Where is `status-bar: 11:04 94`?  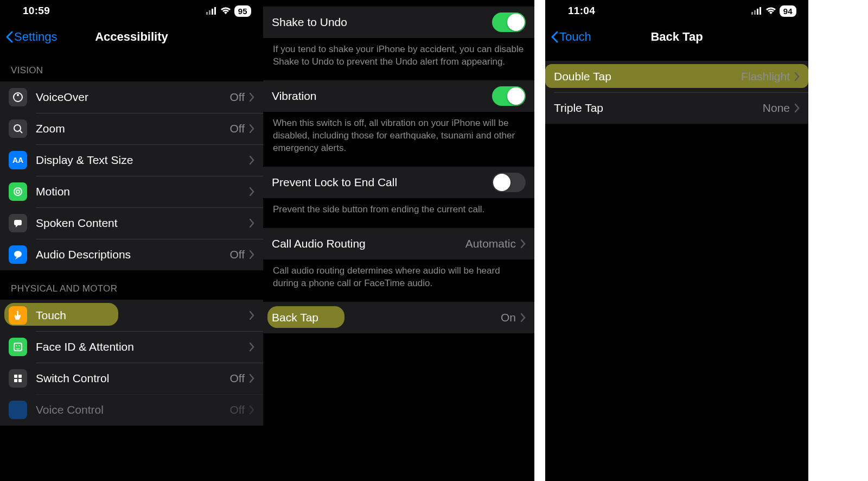
status-bar: 11:04 94 is located at coordinates (677, 11).